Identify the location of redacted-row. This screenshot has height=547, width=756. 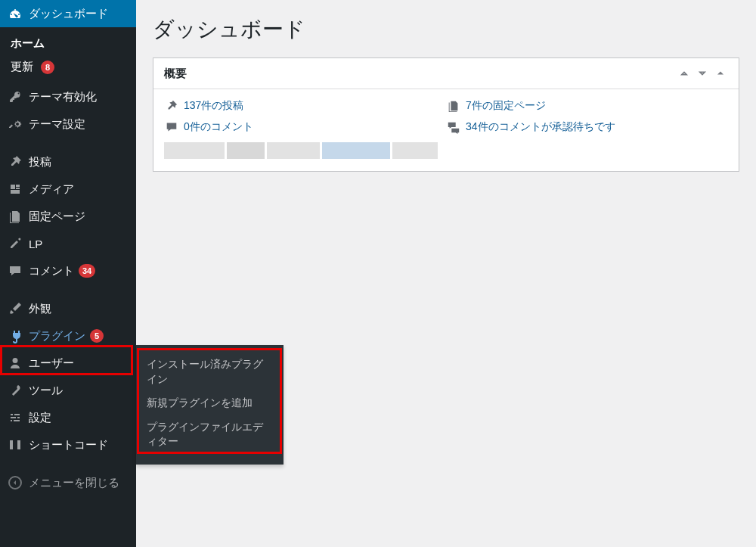
(446, 151).